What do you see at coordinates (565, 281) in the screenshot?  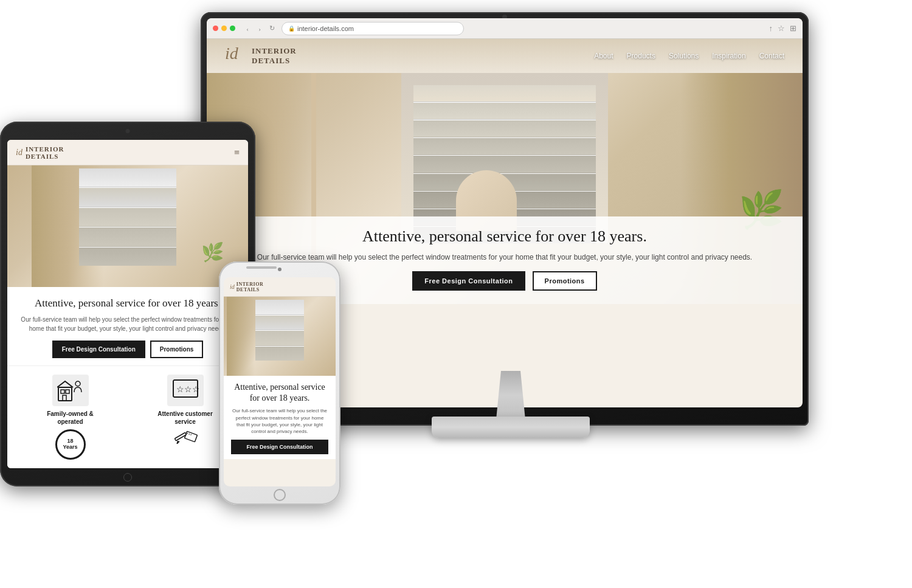 I see `promotions-button: Promotions` at bounding box center [565, 281].